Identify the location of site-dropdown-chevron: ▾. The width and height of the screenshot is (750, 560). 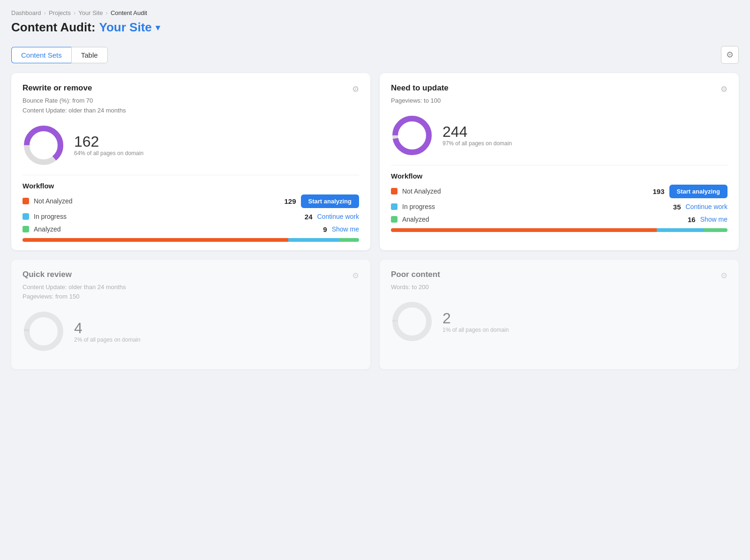
(158, 28).